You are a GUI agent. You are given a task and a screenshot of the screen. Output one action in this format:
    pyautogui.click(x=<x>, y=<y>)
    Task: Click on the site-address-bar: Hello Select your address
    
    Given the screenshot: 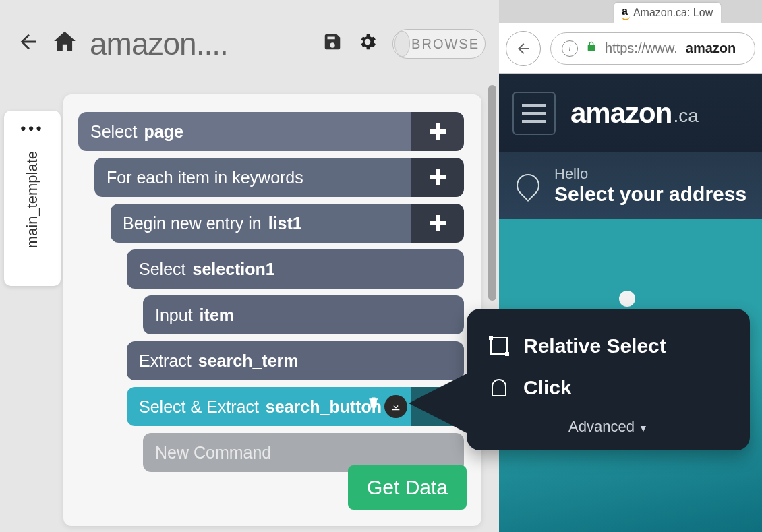 What is the action you would take?
    pyautogui.click(x=631, y=185)
    